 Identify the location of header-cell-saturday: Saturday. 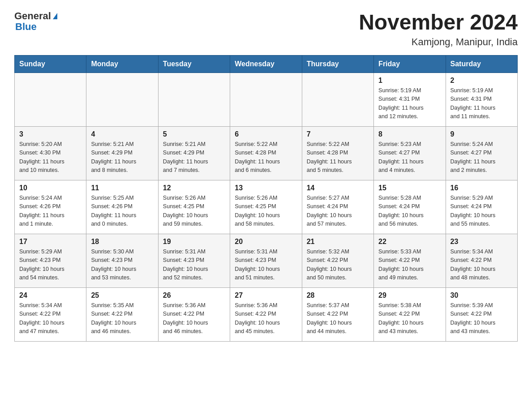
(481, 64).